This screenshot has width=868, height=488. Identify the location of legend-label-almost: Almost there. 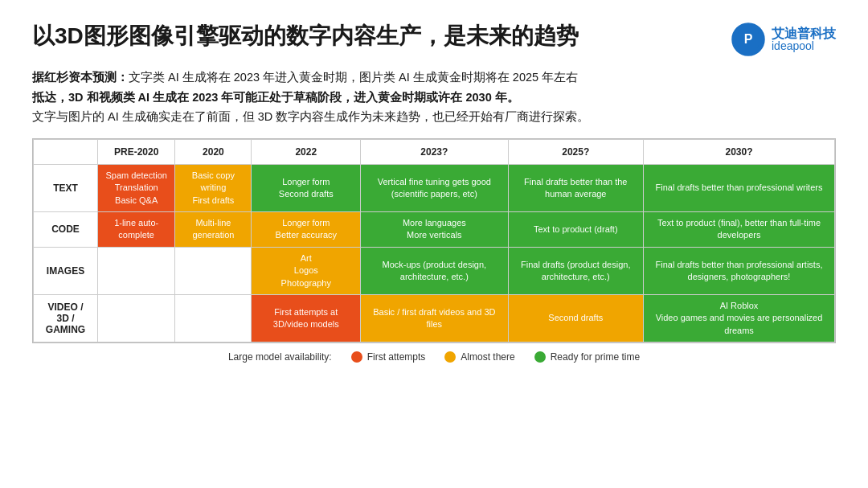
(487, 357).